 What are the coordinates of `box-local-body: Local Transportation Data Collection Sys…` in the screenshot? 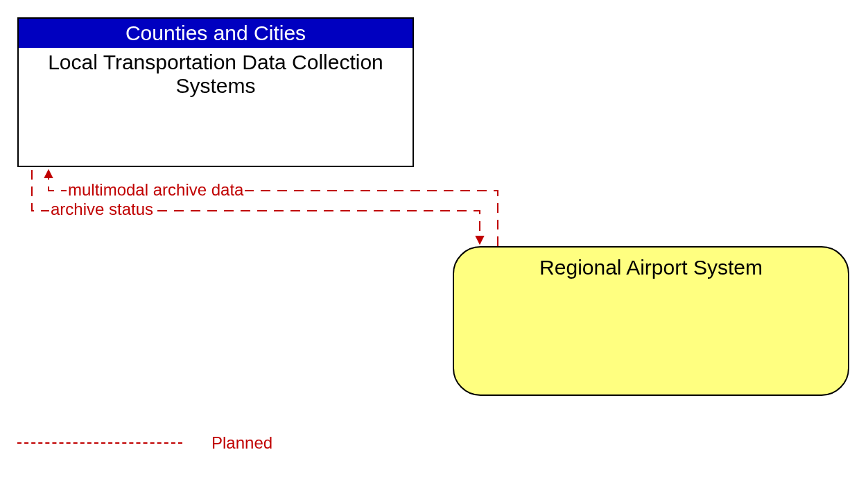 It's located at (216, 75).